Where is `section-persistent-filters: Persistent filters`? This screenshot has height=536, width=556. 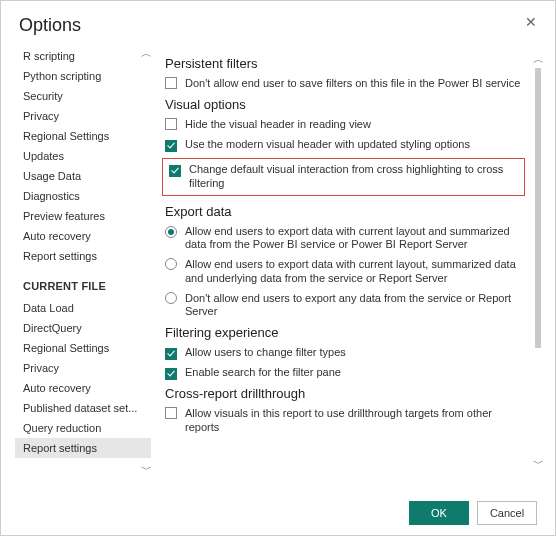
section-persistent-filters: Persistent filters is located at coordinates (345, 64).